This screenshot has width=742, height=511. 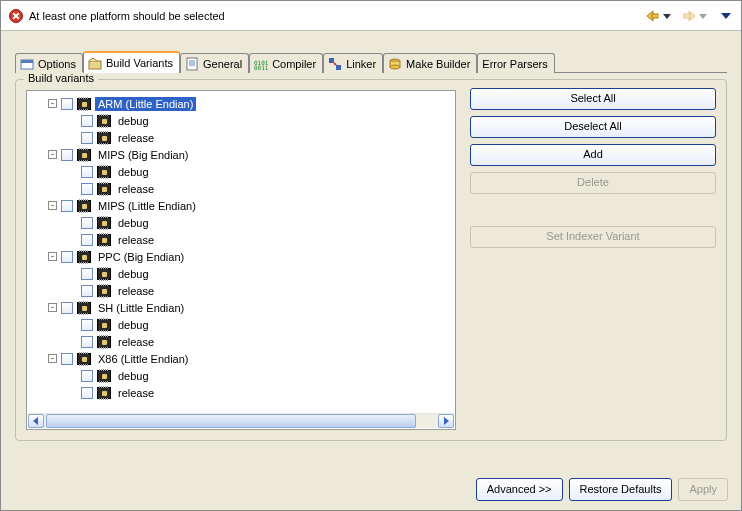 I want to click on deselect-all-button: Deselect All, so click(x=593, y=127).